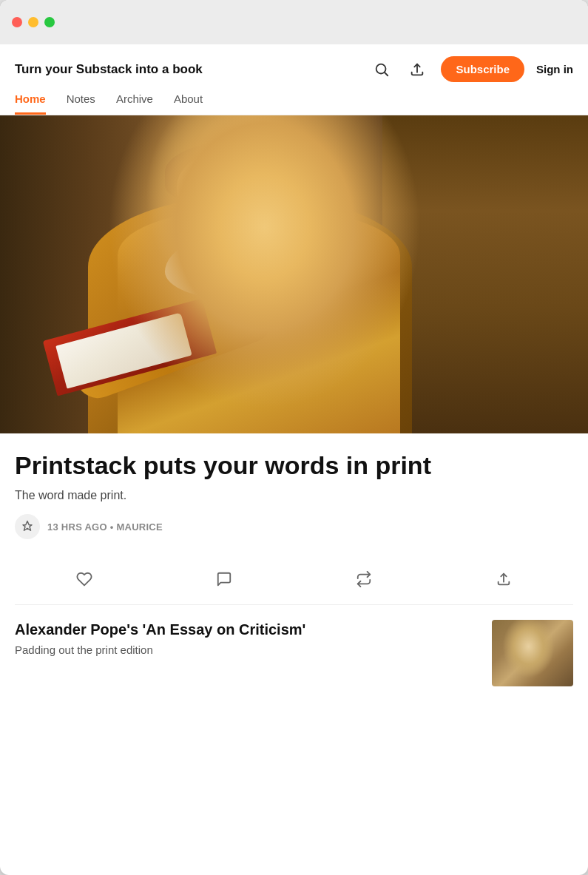 The height and width of the screenshot is (875, 588). What do you see at coordinates (294, 104) in the screenshot?
I see `main-nav: Home Notes Archive About` at bounding box center [294, 104].